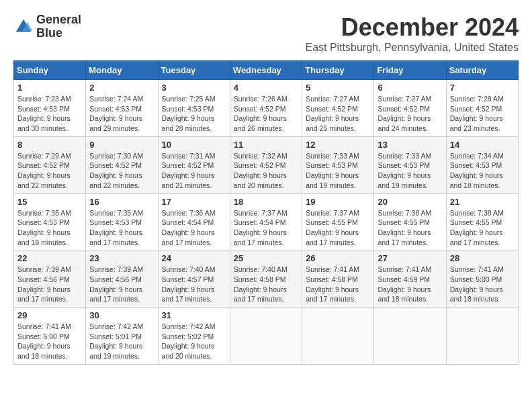 The height and width of the screenshot is (411, 532). Describe the element at coordinates (50, 71) in the screenshot. I see `day-header-sunday: Sunday` at that location.